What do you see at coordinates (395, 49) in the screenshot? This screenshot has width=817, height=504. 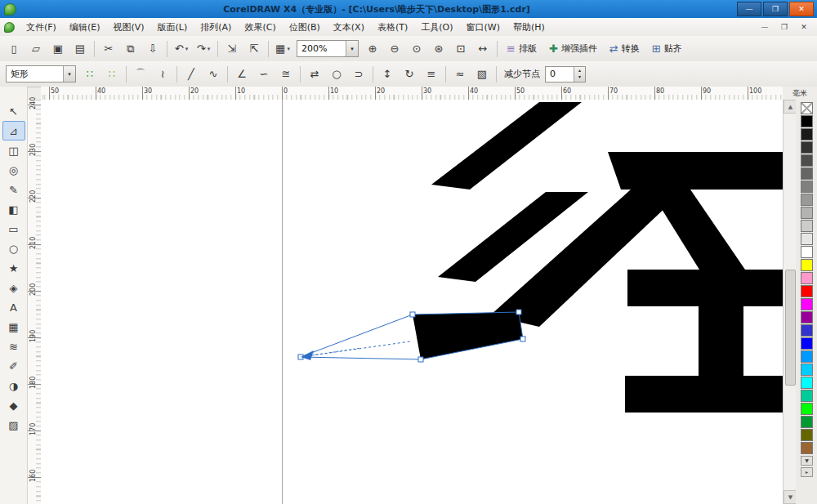 I see `zoom-out-button: ⊖` at bounding box center [395, 49].